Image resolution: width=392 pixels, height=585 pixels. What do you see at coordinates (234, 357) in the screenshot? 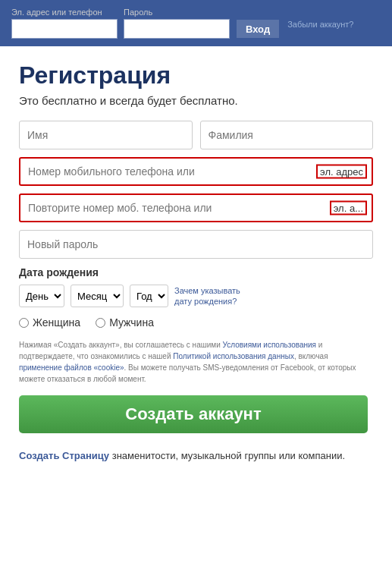
I see `privacy-link: Политикой использования данных` at bounding box center [234, 357].